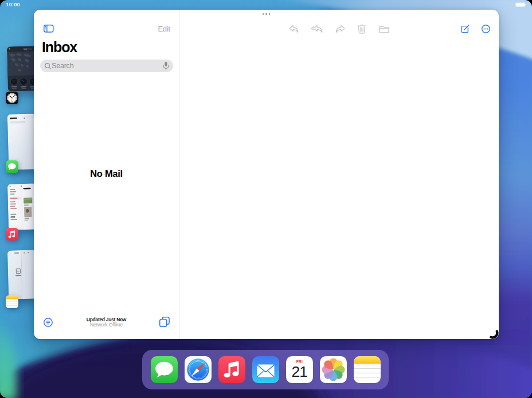 This screenshot has width=532, height=398. I want to click on svg-text: 21, so click(299, 372).